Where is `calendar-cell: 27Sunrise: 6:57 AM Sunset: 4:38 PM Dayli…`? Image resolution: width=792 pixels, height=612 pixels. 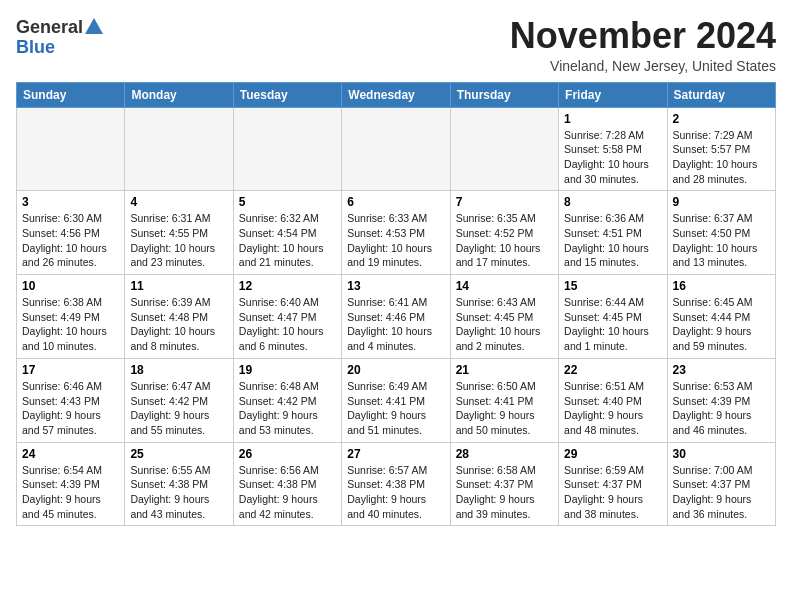
calendar-cell: 27Sunrise: 6:57 AM Sunset: 4:38 PM Dayli… is located at coordinates (396, 484).